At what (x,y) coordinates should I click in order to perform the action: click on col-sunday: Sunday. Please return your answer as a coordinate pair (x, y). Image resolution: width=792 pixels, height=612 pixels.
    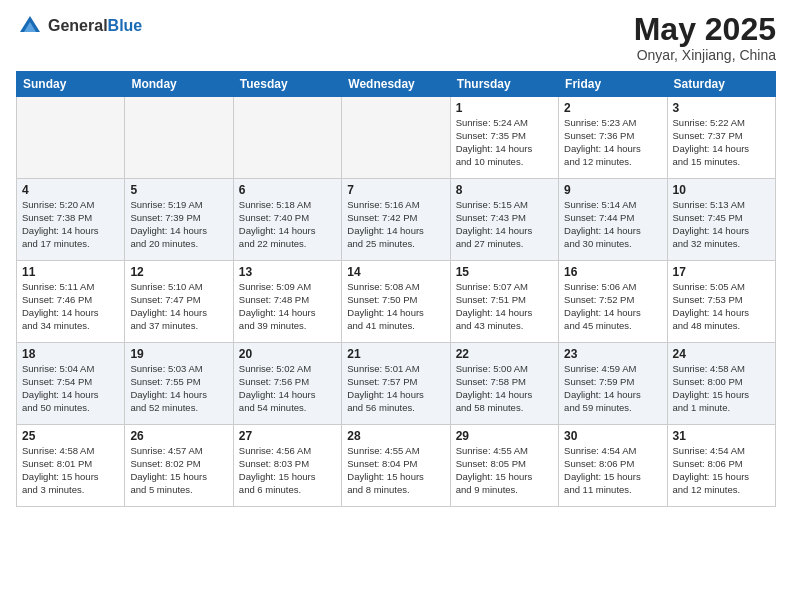
    Looking at the image, I should click on (71, 84).